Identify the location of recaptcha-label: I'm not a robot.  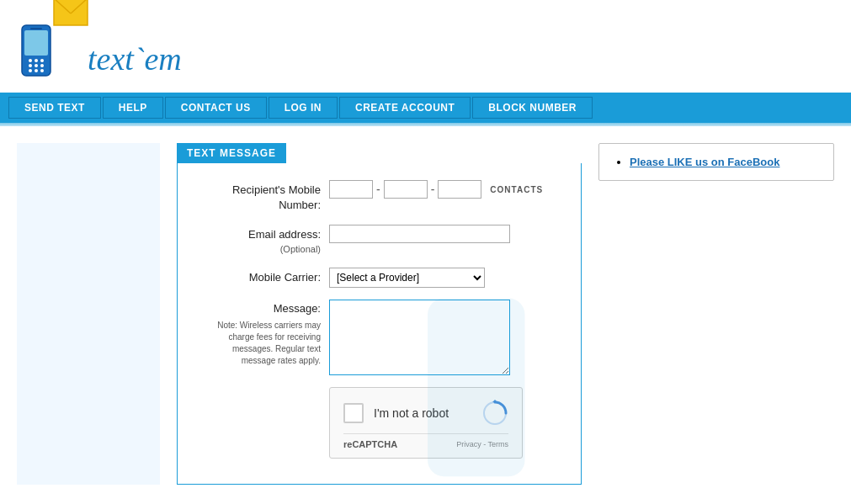
(411, 413).